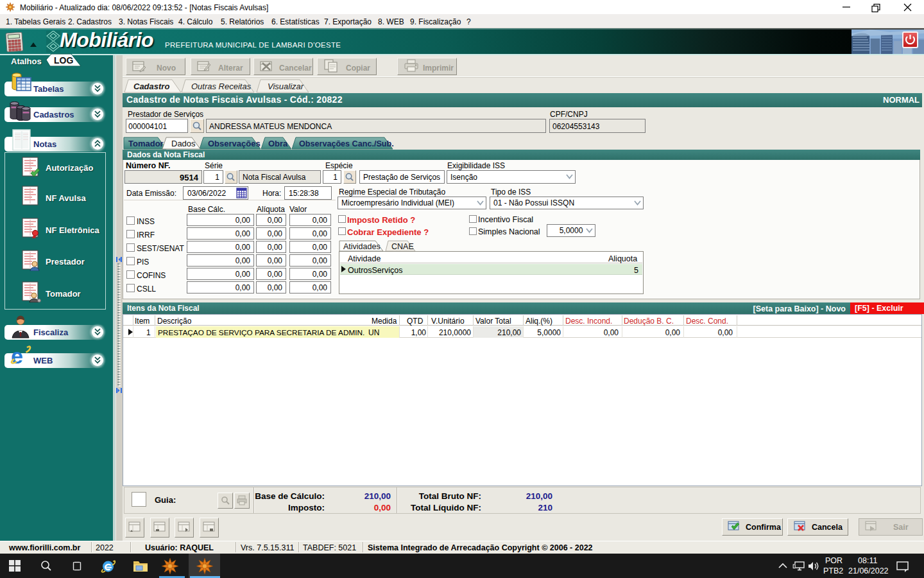 This screenshot has height=578, width=924. I want to click on svg-text: CNAE, so click(403, 247).